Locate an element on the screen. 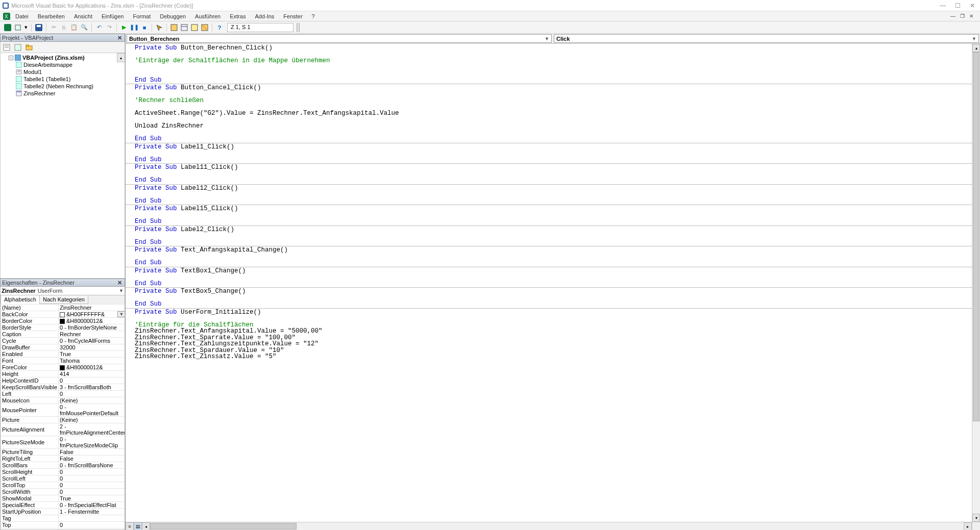 Image resolution: width=980 pixels, height=530 pixels. minimize-button: — is located at coordinates (943, 6).